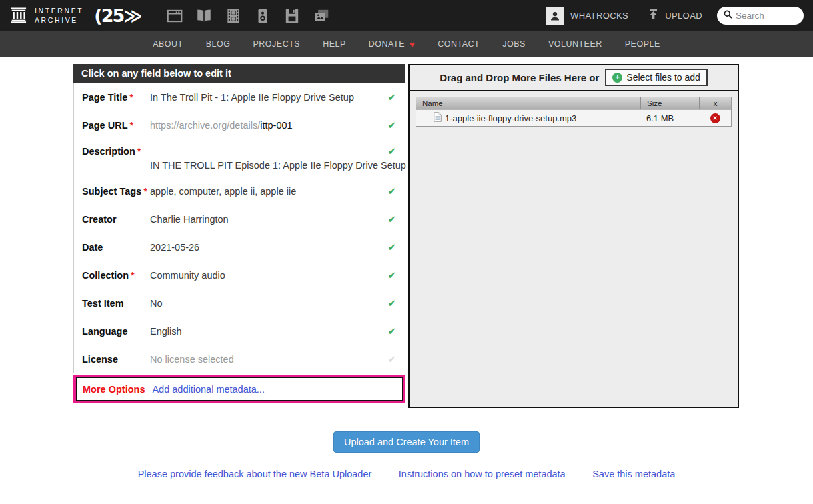 The image size is (813, 504). I want to click on texts-icon, so click(204, 16).